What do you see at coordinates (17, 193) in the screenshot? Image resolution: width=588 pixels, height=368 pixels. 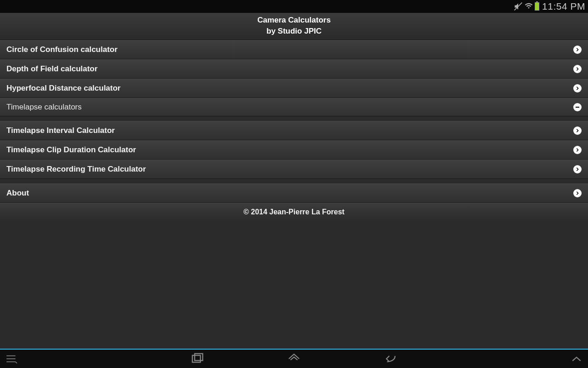 I see `item-label: About` at bounding box center [17, 193].